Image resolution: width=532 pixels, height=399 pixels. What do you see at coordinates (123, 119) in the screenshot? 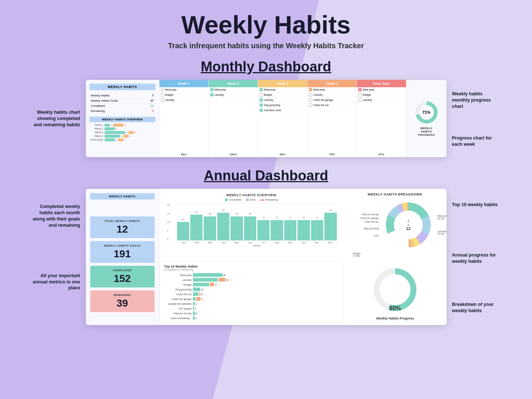
I see `monthly-stats-panel: WEEKLY HABITS Weekly Habits 7 Weekly Hab…` at bounding box center [123, 119].